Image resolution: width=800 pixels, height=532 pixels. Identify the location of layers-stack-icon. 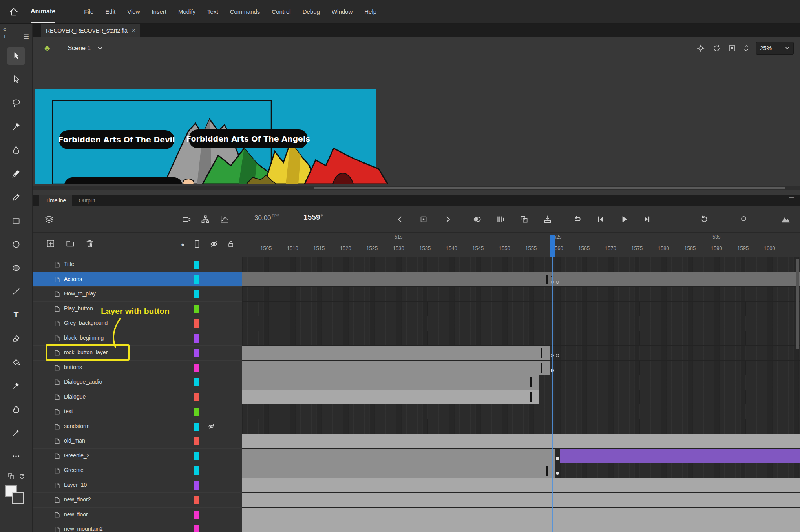
(49, 219).